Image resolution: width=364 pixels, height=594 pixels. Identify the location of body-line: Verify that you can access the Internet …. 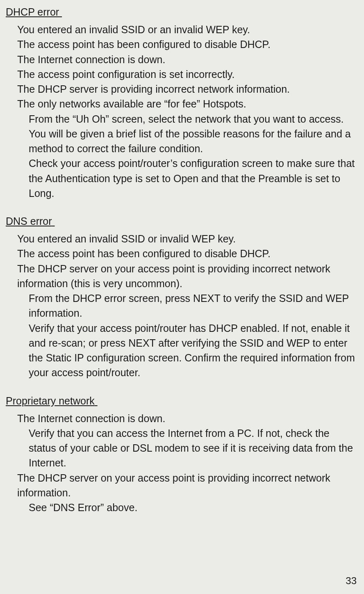
(182, 448).